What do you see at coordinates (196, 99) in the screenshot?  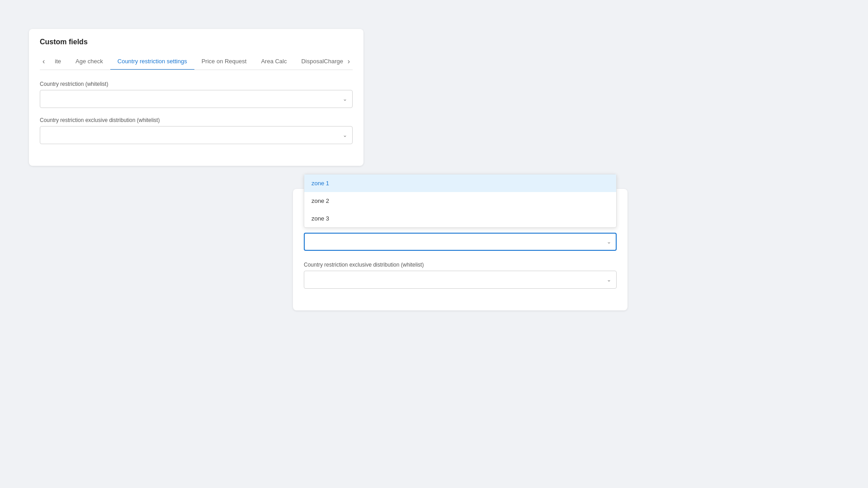 I see `top-country-restriction-whitelist-select` at bounding box center [196, 99].